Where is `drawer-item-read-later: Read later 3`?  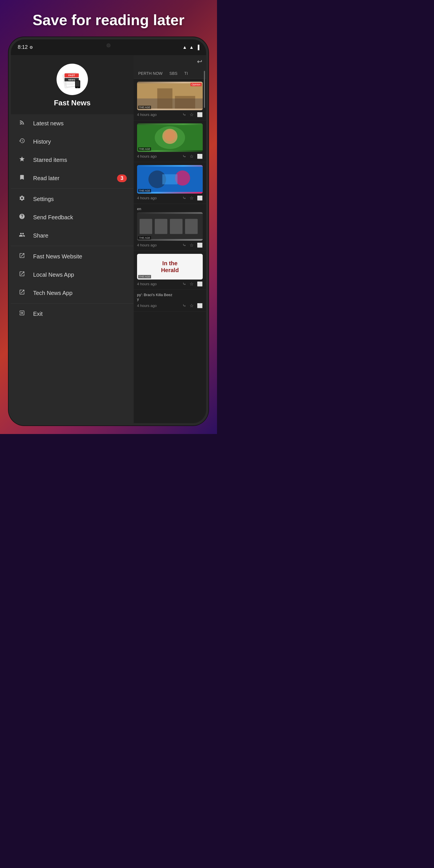
drawer-item-read-later: Read later 3 is located at coordinates (72, 178).